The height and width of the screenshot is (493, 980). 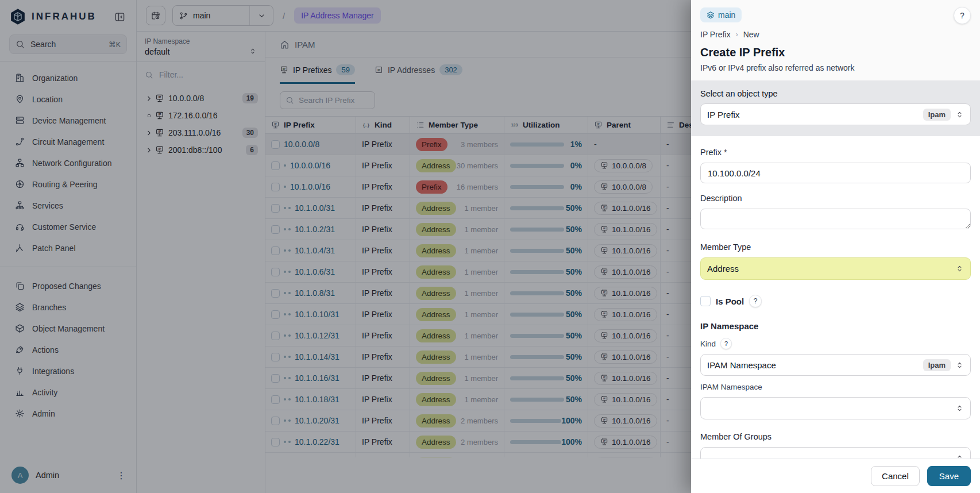 I want to click on breadcrumb-new: New, so click(x=751, y=34).